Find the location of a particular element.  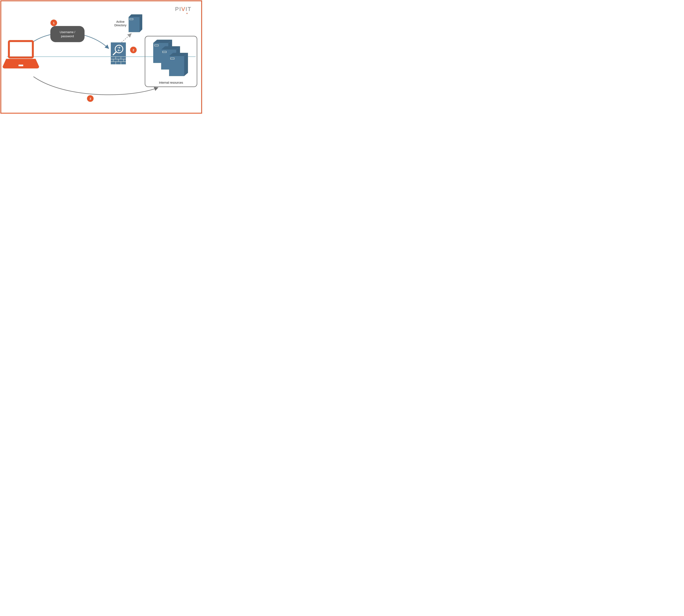

step-badge-1: 1 is located at coordinates (54, 23).